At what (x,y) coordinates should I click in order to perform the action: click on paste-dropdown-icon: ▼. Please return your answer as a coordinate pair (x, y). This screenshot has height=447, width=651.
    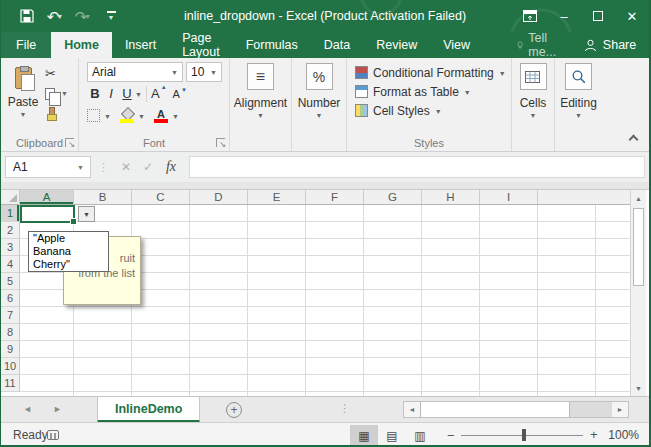
    Looking at the image, I should click on (24, 114).